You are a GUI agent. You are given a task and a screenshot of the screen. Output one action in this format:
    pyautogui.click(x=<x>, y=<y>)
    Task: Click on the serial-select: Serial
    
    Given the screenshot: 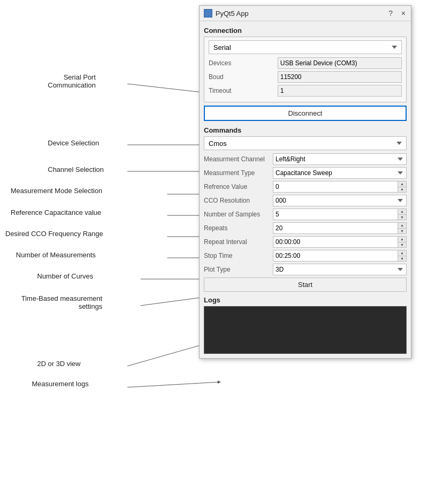 What is the action you would take?
    pyautogui.click(x=305, y=47)
    